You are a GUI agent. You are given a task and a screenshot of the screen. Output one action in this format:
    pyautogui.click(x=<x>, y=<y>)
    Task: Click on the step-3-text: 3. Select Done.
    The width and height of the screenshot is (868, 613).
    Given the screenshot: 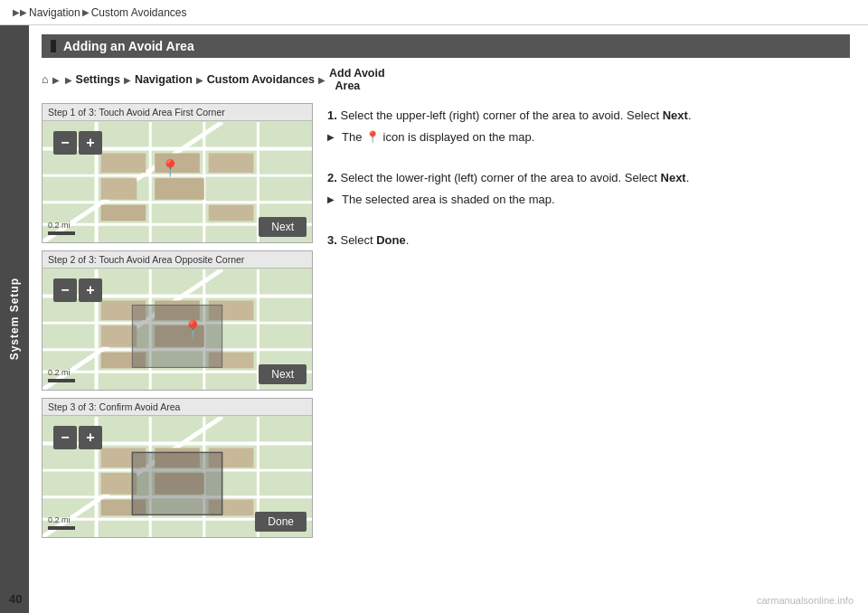 What is the action you would take?
    pyautogui.click(x=589, y=240)
    